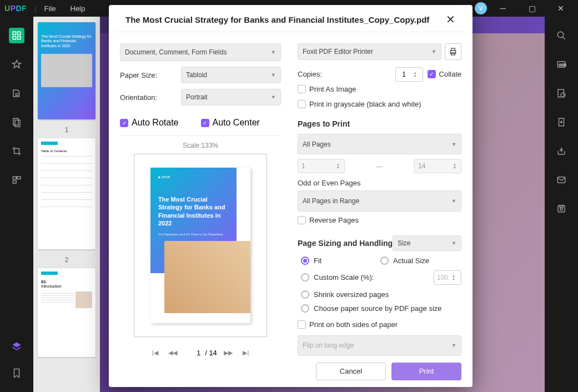 Image resolution: width=578 pixels, height=392 pixels. What do you see at coordinates (438, 166) in the screenshot?
I see `range-to-input: 14▲▼` at bounding box center [438, 166].